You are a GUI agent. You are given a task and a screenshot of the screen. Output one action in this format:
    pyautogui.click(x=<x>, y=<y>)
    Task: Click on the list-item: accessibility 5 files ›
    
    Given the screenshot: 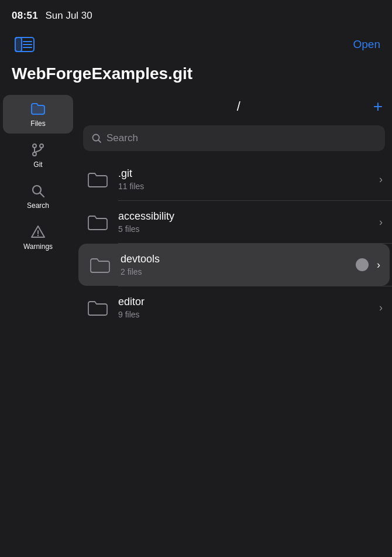 What is the action you would take?
    pyautogui.click(x=234, y=222)
    